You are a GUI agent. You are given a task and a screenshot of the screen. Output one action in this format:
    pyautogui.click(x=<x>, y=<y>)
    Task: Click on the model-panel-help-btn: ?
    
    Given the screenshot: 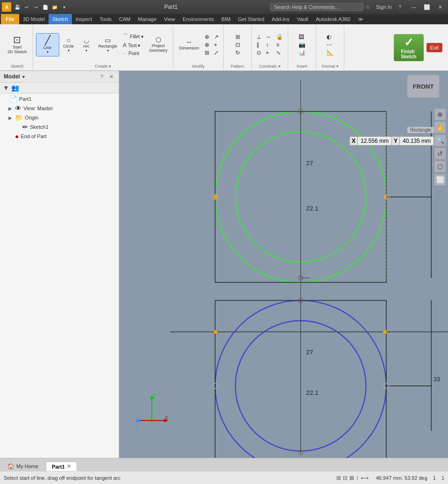 What is the action you would take?
    pyautogui.click(x=102, y=77)
    